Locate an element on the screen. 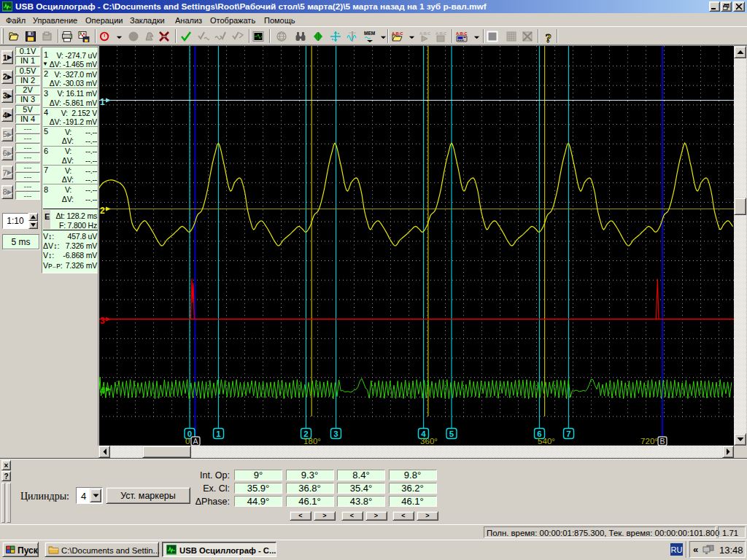 Image resolution: width=747 pixels, height=560 pixels. svg-text: 0 is located at coordinates (187, 441).